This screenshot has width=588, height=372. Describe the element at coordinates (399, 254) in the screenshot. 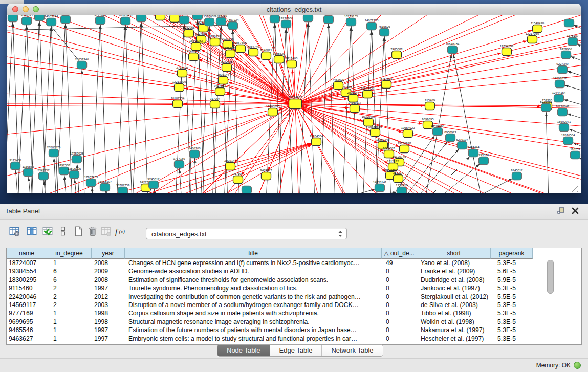

I see `column-header-out_de: △ out_de...` at that location.